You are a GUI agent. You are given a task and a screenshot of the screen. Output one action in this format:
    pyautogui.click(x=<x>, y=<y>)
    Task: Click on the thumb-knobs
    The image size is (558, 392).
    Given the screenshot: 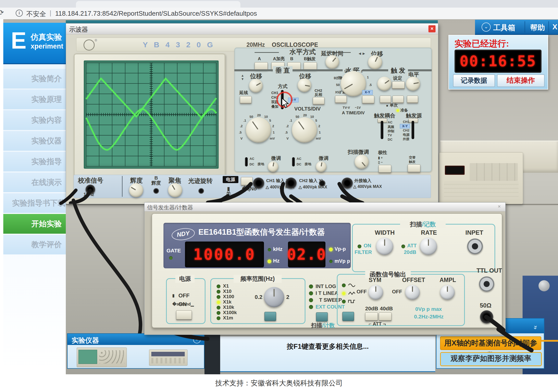 What is the action you would take?
    pyautogui.click(x=112, y=357)
    